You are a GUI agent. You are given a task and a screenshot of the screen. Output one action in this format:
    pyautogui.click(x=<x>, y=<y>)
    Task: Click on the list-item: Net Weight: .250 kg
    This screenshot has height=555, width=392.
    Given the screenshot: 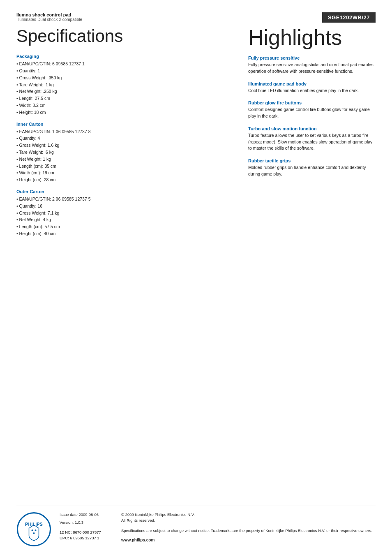 What is the action you would take?
    pyautogui.click(x=124, y=91)
    